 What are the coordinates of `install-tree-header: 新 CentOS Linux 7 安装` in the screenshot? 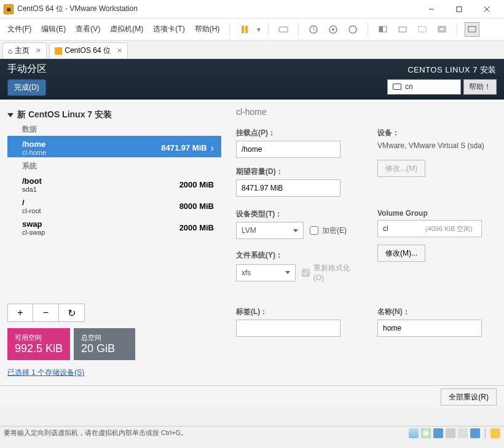 It's located at (114, 115).